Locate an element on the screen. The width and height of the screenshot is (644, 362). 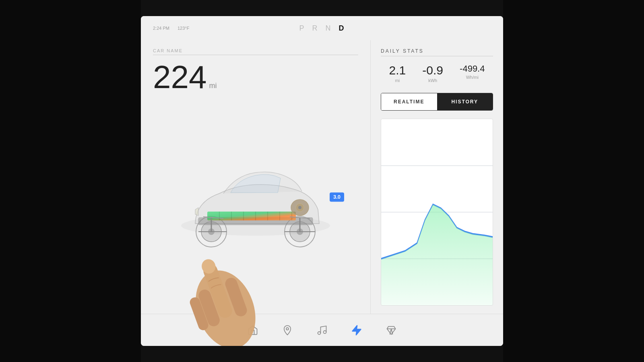
gear-D: D is located at coordinates (342, 28).